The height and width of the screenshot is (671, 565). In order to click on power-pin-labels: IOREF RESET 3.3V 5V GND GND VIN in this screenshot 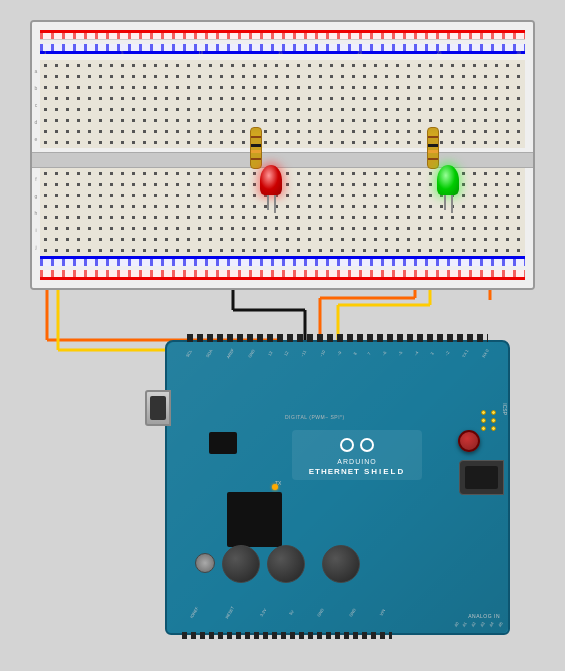, I will do `click(287, 600)`.